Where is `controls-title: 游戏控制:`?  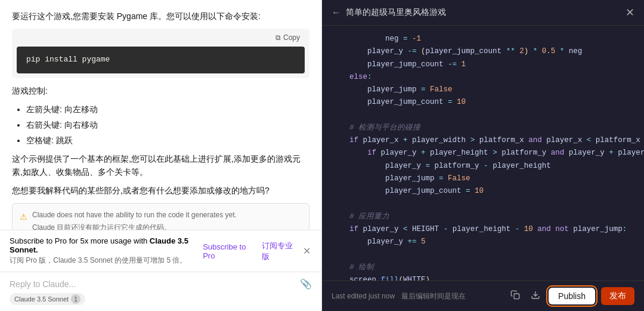 controls-title: 游戏控制: is located at coordinates (161, 91).